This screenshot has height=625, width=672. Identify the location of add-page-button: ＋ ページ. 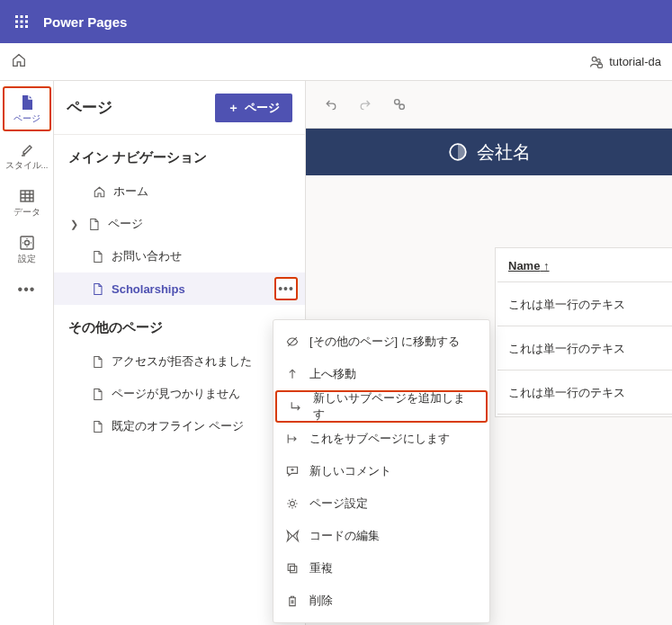
(254, 108).